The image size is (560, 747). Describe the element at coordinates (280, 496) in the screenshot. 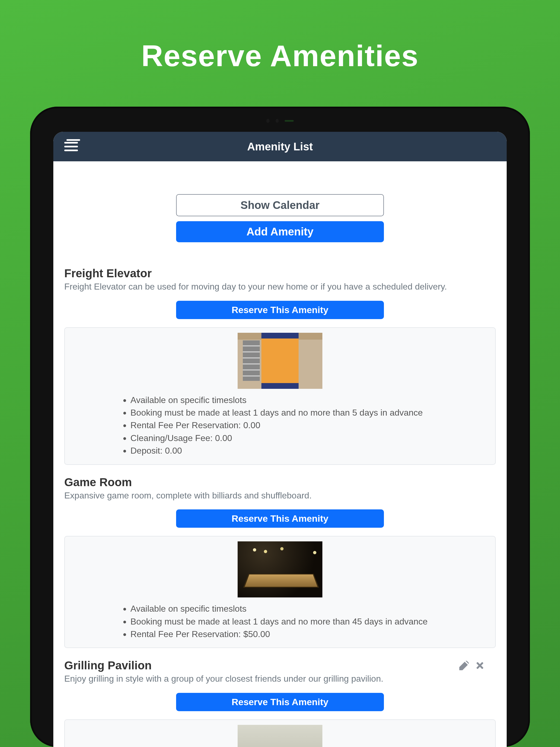

I see `amenity-description: Expansive game room, complete with billi…` at that location.